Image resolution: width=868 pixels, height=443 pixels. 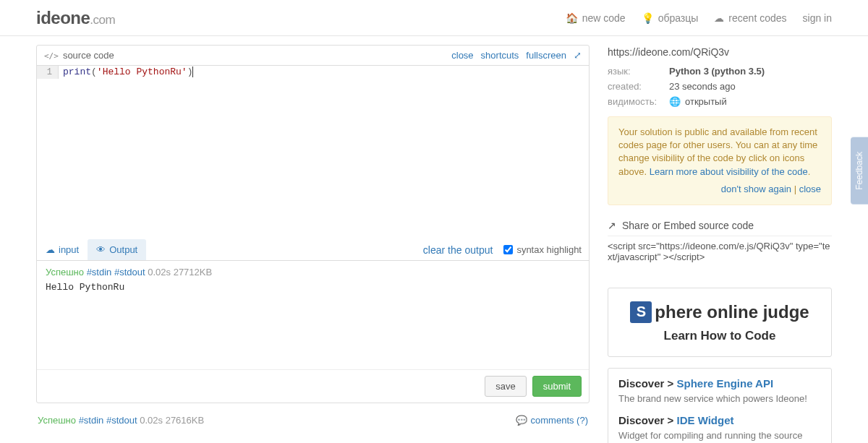 What do you see at coordinates (720, 399) in the screenshot?
I see `discover-text: The brand new service which powers Ideon…` at bounding box center [720, 399].